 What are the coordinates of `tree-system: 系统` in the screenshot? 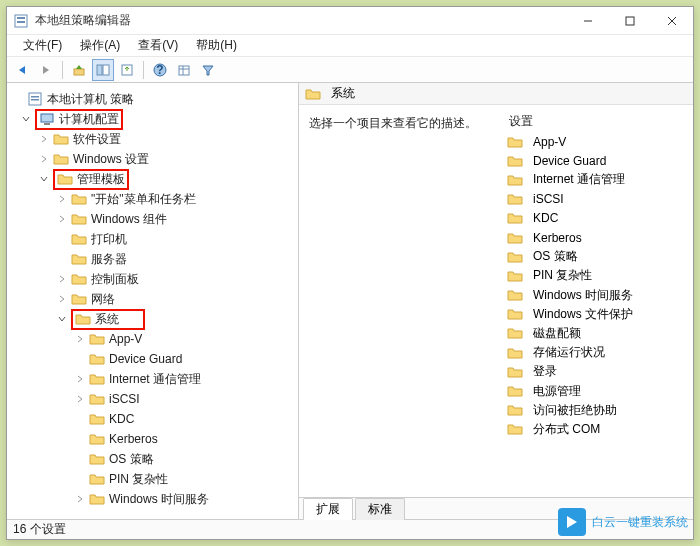 It's located at (152, 319).